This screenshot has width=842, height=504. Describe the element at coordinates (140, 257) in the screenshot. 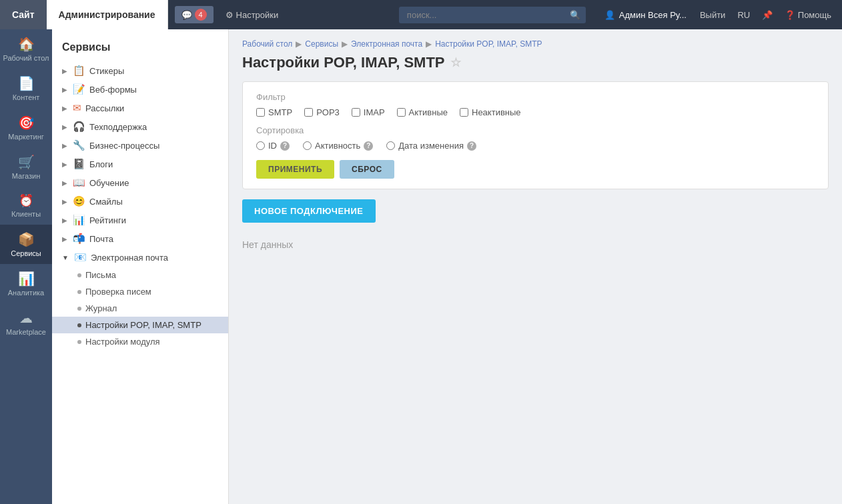

I see `sidebar-item-email: ▼ 📧 Электронная почта` at that location.